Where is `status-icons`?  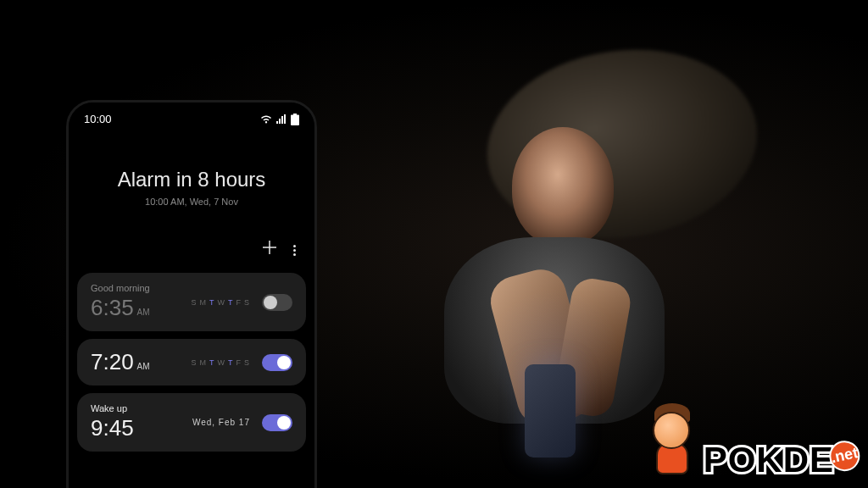 status-icons is located at coordinates (280, 119).